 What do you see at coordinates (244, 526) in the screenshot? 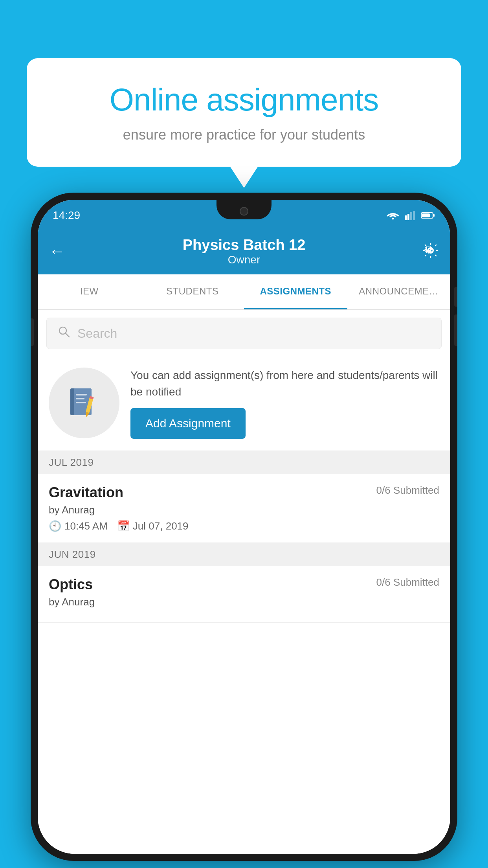
I see `assignment-meta: 🕙 10:45 AM 📅 Jul 07, 2019` at bounding box center [244, 526].